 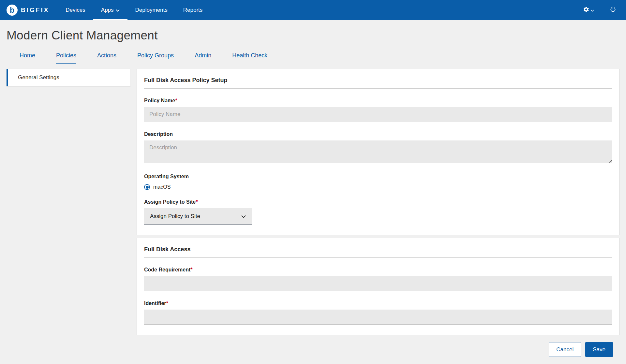 What do you see at coordinates (250, 58) in the screenshot?
I see `tab-health-check: Health Check` at bounding box center [250, 58].